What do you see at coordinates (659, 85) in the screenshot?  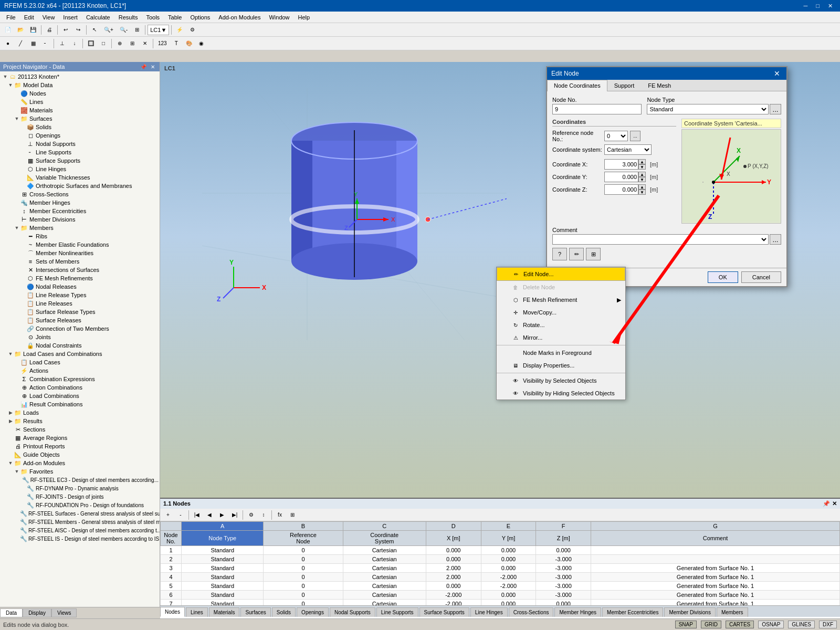 I see `tab-fe-mesh: FE Mesh` at bounding box center [659, 85].